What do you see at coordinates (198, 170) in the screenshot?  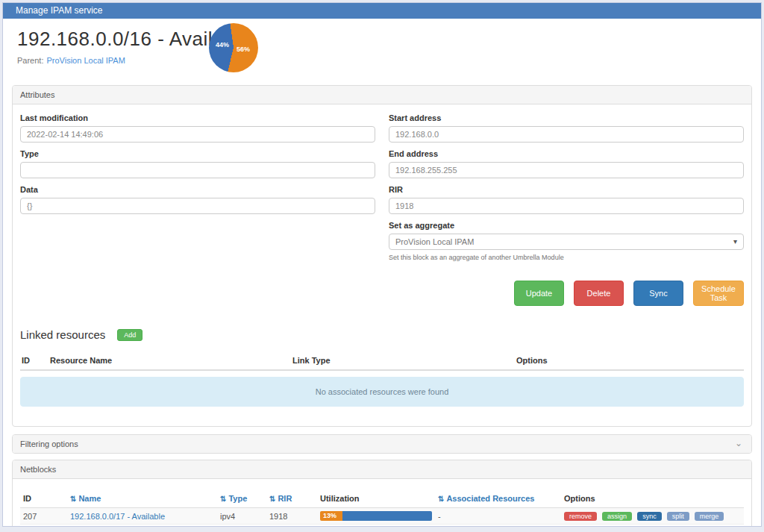 I see `type-field` at bounding box center [198, 170].